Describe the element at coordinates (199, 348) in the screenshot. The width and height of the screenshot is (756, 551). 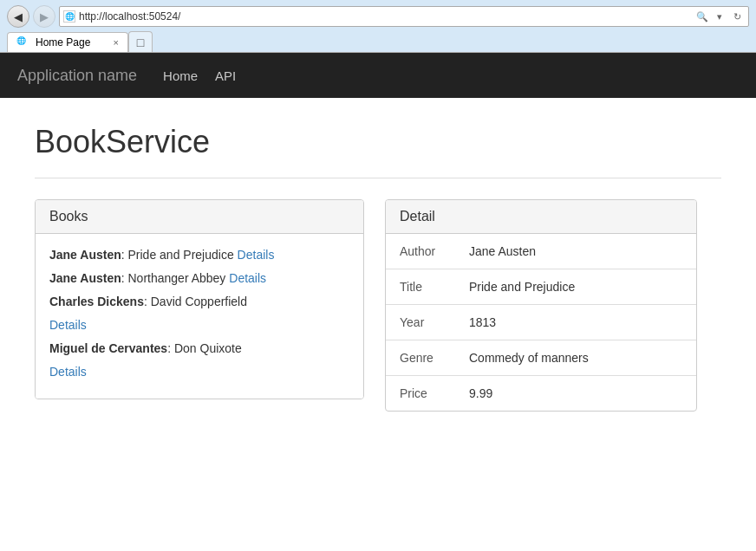
I see `list-item: Miguel de Cervantes: Don Quixote` at that location.